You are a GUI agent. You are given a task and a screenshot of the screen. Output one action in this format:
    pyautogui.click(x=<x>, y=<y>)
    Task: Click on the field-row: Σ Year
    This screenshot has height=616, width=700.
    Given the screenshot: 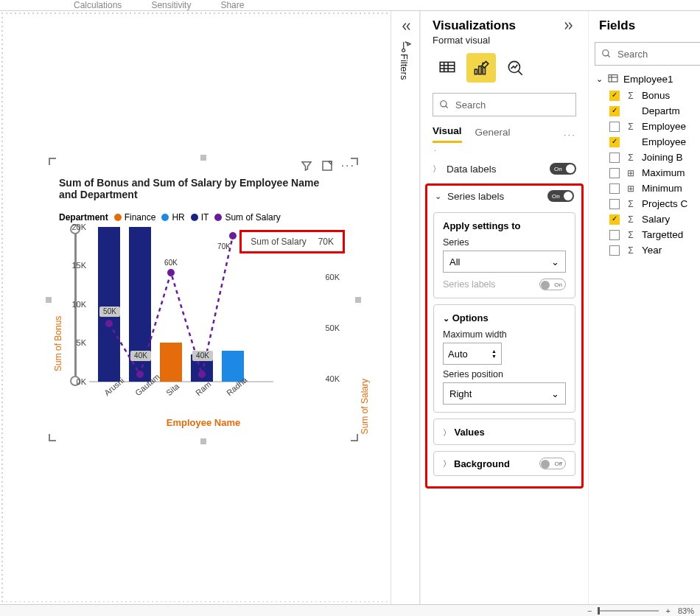 What is the action you would take?
    pyautogui.click(x=644, y=251)
    